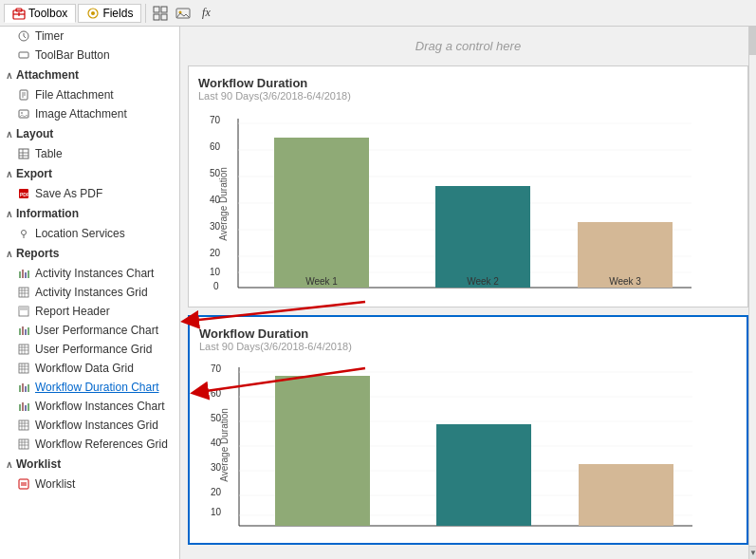 The height and width of the screenshot is (559, 756). What do you see at coordinates (9, 465) in the screenshot?
I see `worklist-chevron: ∧` at bounding box center [9, 465].